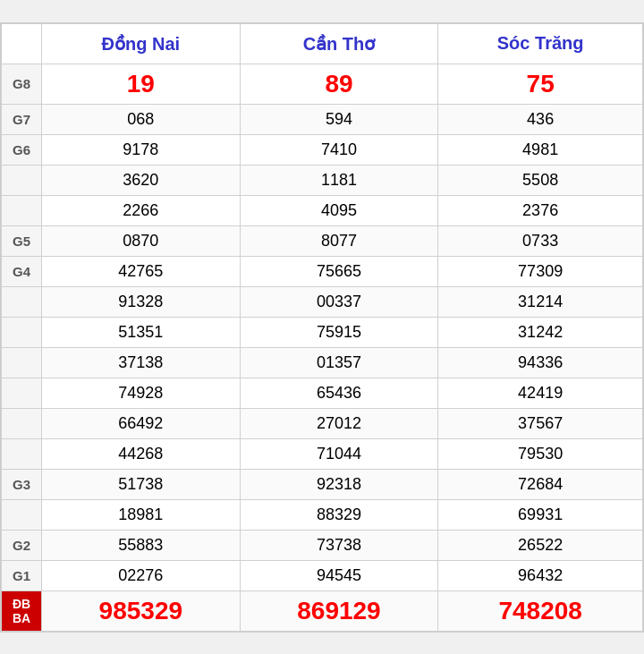 The height and width of the screenshot is (654, 644). I want to click on cell-G4-3-0: 37138, so click(141, 362).